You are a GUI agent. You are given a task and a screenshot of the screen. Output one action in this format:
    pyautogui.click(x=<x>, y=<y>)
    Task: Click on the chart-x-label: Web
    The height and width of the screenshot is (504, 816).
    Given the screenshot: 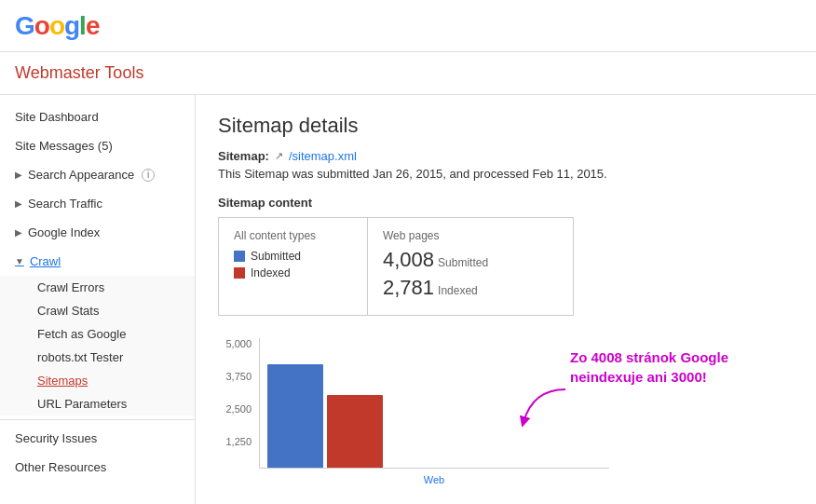 What is the action you would take?
    pyautogui.click(x=434, y=480)
    